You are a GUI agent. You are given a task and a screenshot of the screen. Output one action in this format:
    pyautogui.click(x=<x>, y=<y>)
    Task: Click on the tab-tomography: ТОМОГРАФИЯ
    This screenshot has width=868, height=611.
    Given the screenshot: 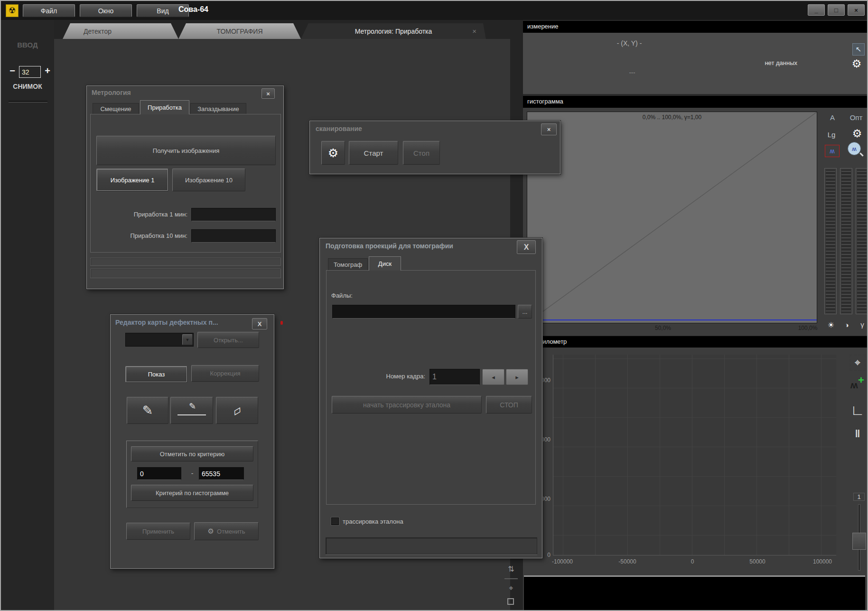 What is the action you would take?
    pyautogui.click(x=240, y=31)
    